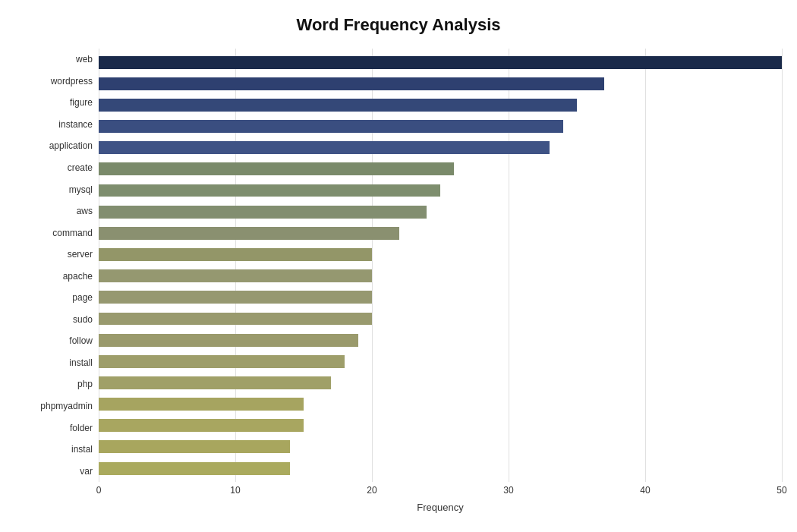 The height and width of the screenshot is (532, 797). Describe the element at coordinates (87, 471) in the screenshot. I see `y-label: var` at that location.